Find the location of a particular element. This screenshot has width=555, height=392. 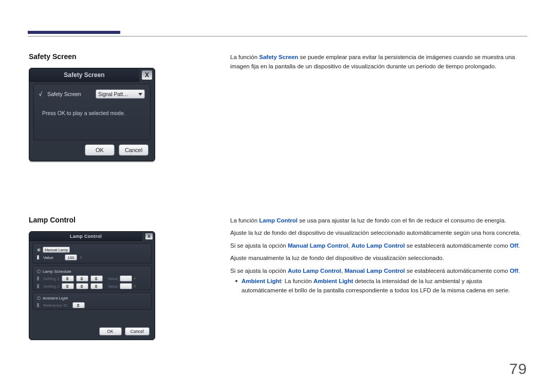

safety-screen-dialog: Safety Screen X Safety Screen Signal Pat… is located at coordinates (92, 115).